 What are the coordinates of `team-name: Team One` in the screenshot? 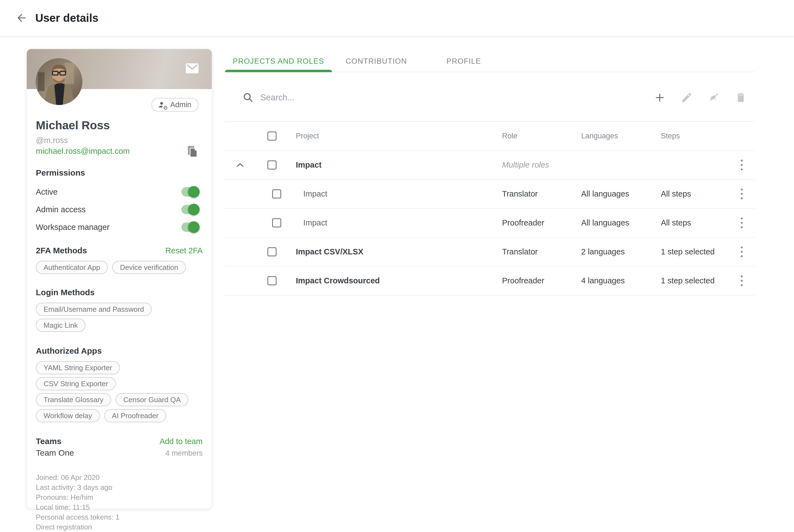 It's located at (55, 453).